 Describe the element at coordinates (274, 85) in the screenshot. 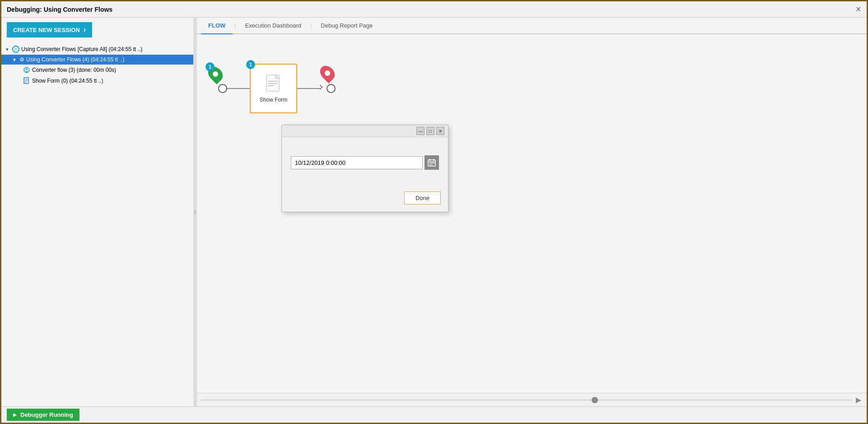

I see `document-icon` at that location.